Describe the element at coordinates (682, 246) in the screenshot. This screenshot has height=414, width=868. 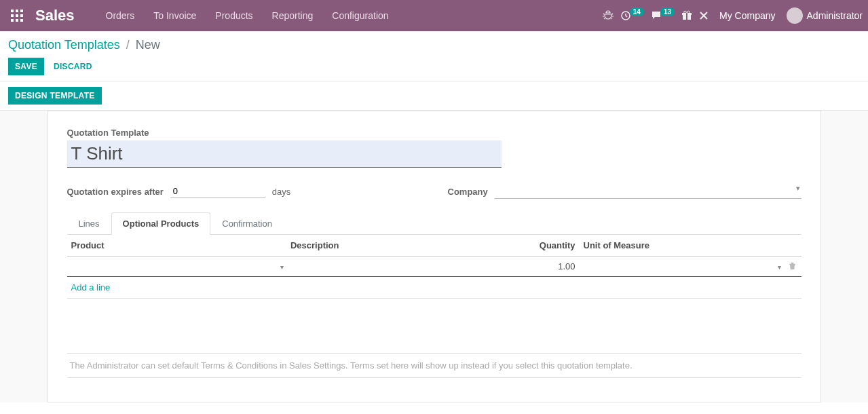
I see `col-uom: Unit of Measure` at that location.